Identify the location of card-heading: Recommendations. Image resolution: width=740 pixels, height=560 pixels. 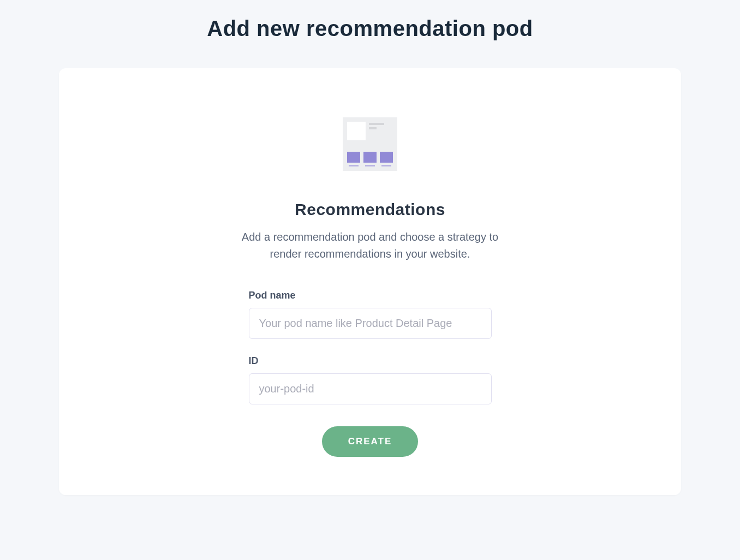
(370, 210).